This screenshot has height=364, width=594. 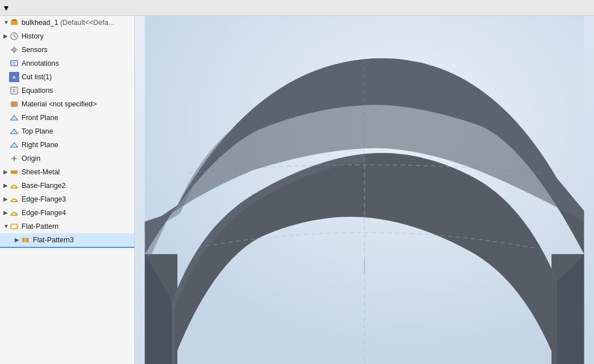 I want to click on tree-item-material: Material <not specified>, so click(x=67, y=104).